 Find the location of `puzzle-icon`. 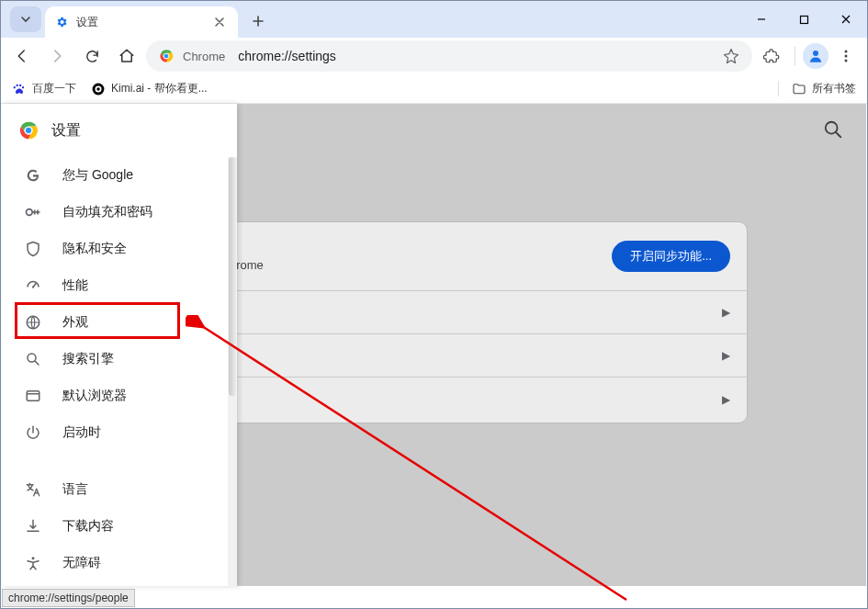

puzzle-icon is located at coordinates (772, 56).